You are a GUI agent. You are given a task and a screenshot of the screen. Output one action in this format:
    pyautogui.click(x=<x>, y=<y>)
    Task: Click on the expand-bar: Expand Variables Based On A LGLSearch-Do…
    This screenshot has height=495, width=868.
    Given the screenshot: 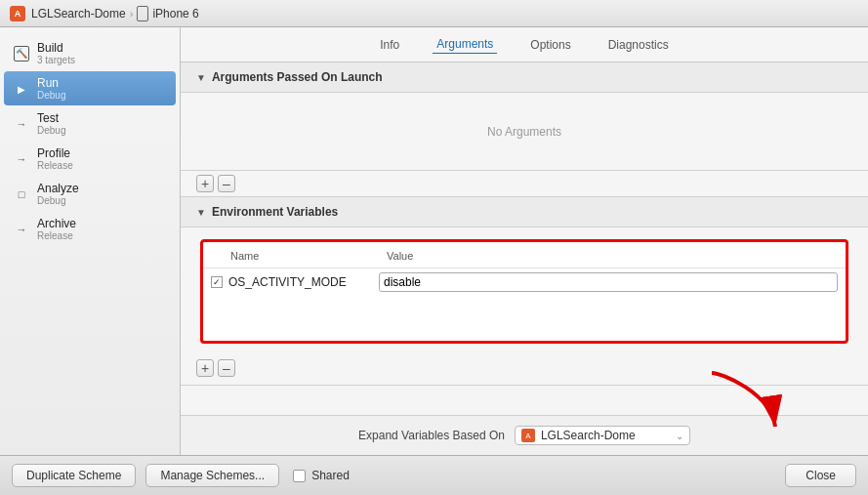 What is the action you would take?
    pyautogui.click(x=524, y=435)
    